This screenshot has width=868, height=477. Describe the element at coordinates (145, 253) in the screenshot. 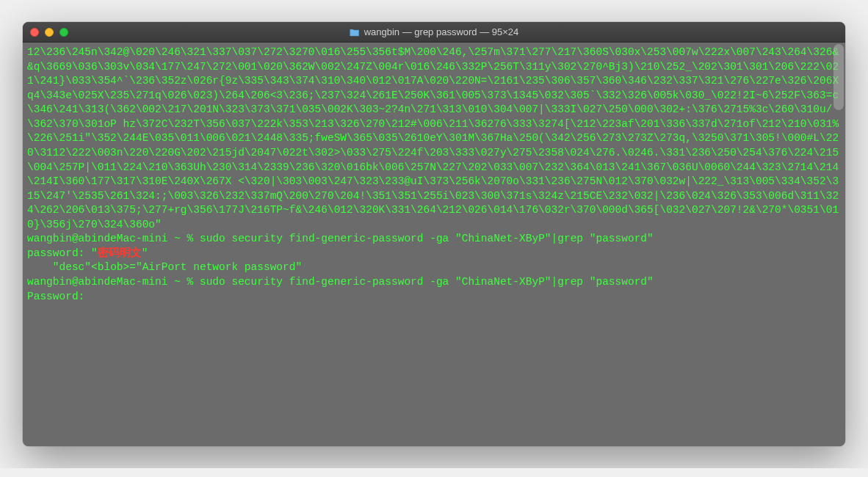

I see `password-quote-close: "` at that location.